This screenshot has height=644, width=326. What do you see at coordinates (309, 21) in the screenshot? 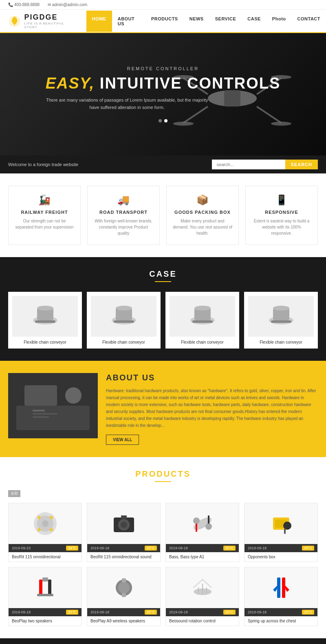
I see `nav-contact: CONTACT` at bounding box center [309, 21].